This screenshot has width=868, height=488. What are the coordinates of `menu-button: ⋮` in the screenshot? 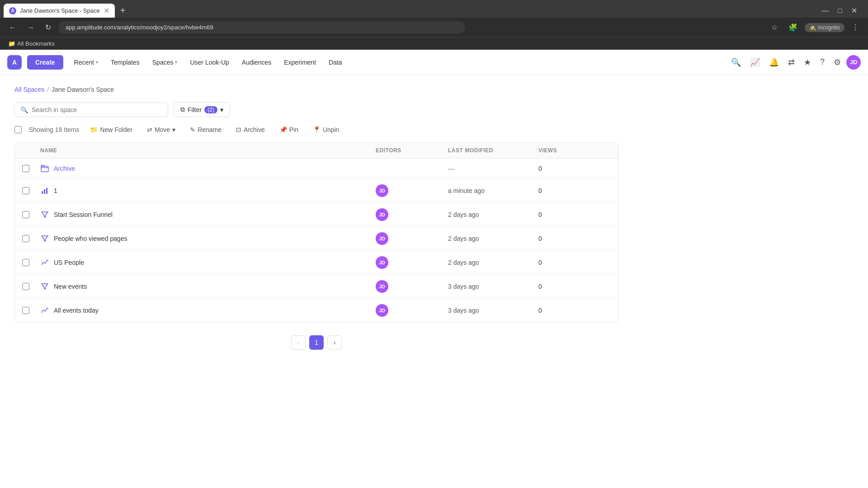 It's located at (855, 27).